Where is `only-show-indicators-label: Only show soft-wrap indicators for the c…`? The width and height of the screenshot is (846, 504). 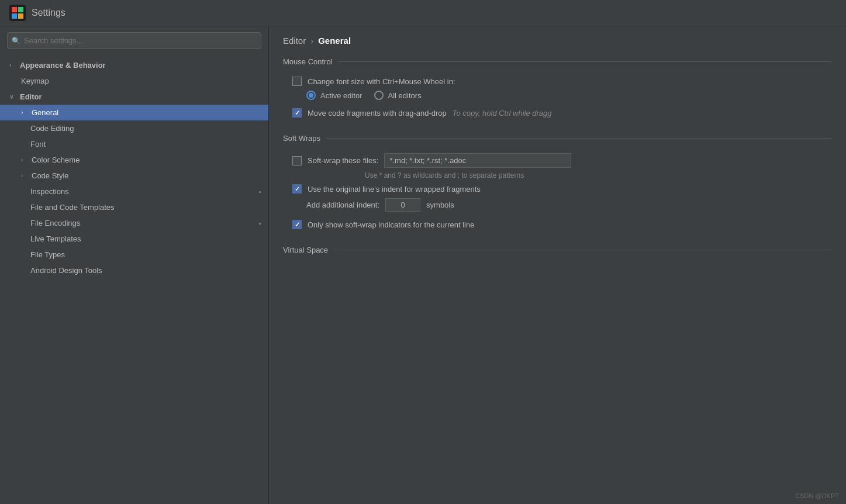
only-show-indicators-label: Only show soft-wrap indicators for the c… is located at coordinates (391, 225).